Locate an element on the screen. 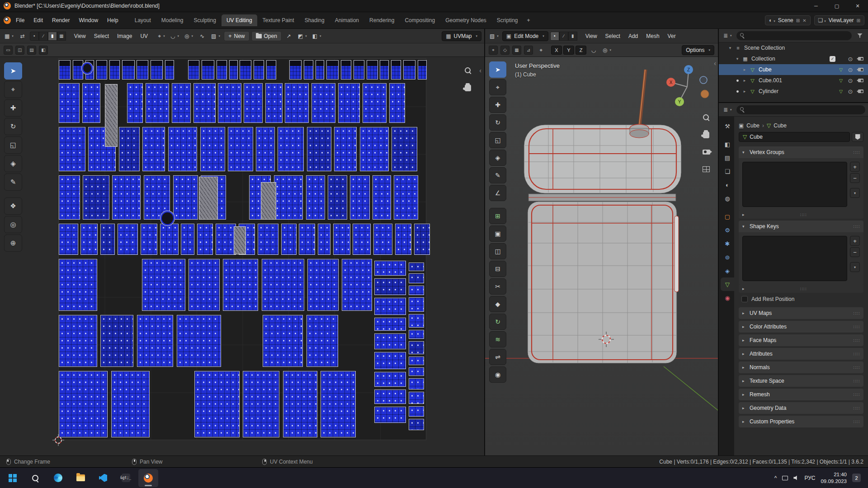 The width and height of the screenshot is (868, 488). menu-window: Window is located at coordinates (89, 20).